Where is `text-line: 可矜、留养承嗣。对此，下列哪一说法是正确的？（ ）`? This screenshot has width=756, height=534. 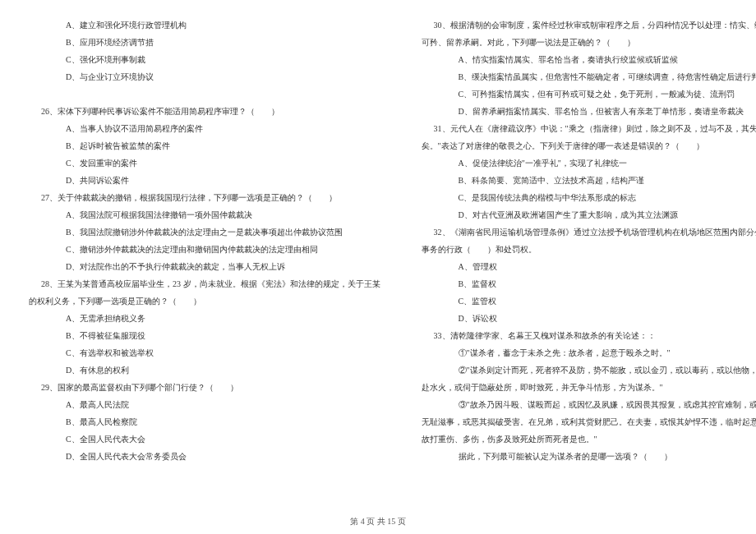 text-line: 可矜、留养承嗣。对此，下列哪一说法是正确的？（ ） is located at coordinates (589, 43).